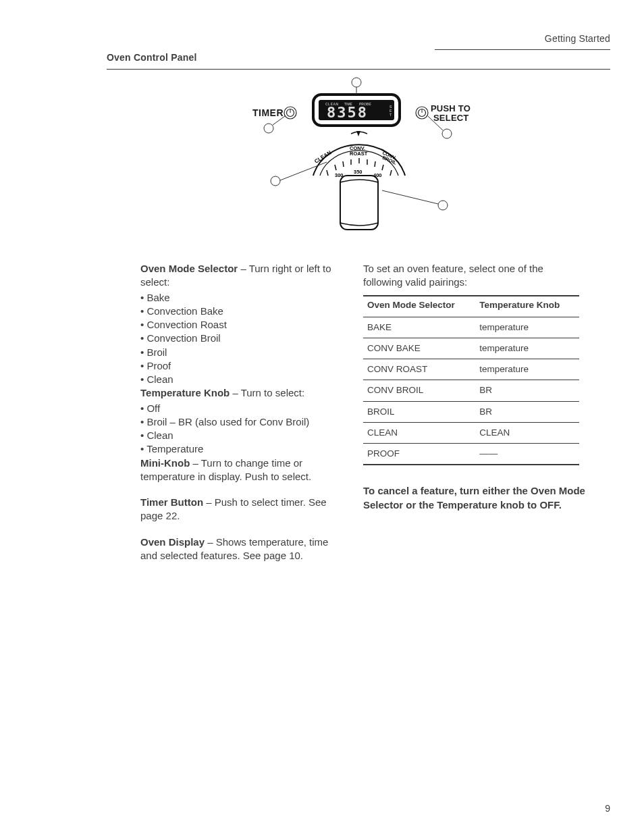 Image resolution: width=644 pixels, height=834 pixels. What do you see at coordinates (347, 112) in the screenshot?
I see `svg-text: 8358` at bounding box center [347, 112].